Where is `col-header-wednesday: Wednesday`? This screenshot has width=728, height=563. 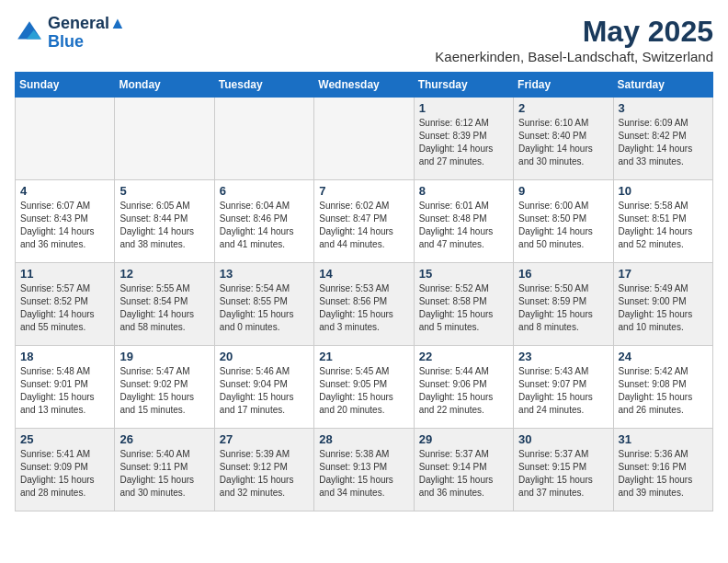 col-header-wednesday: Wednesday is located at coordinates (364, 85).